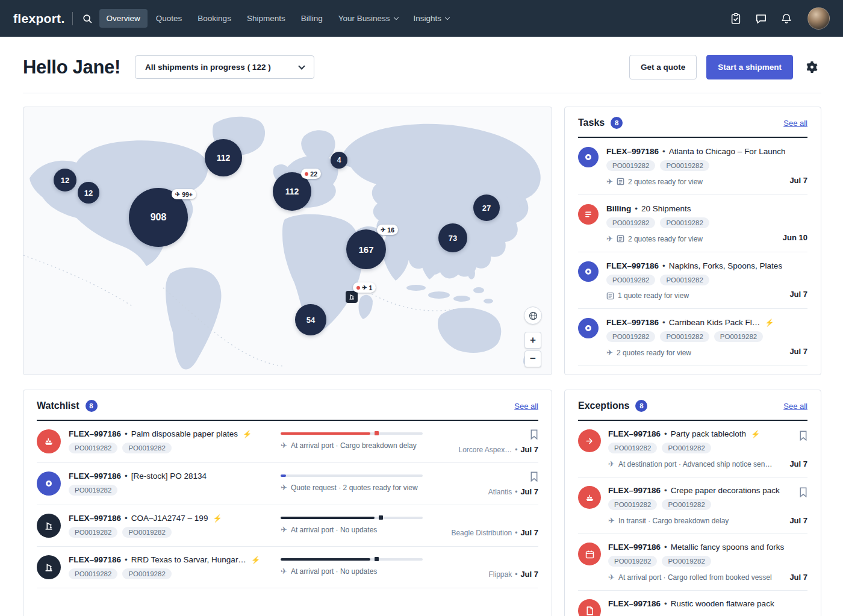  What do you see at coordinates (665, 182) in the screenshot?
I see `task-status: 2 quotes ready for view` at bounding box center [665, 182].